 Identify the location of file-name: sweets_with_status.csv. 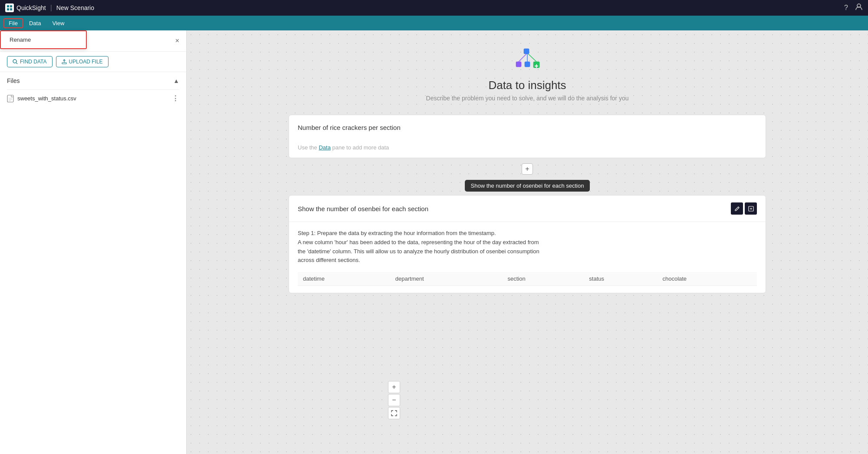
(47, 98).